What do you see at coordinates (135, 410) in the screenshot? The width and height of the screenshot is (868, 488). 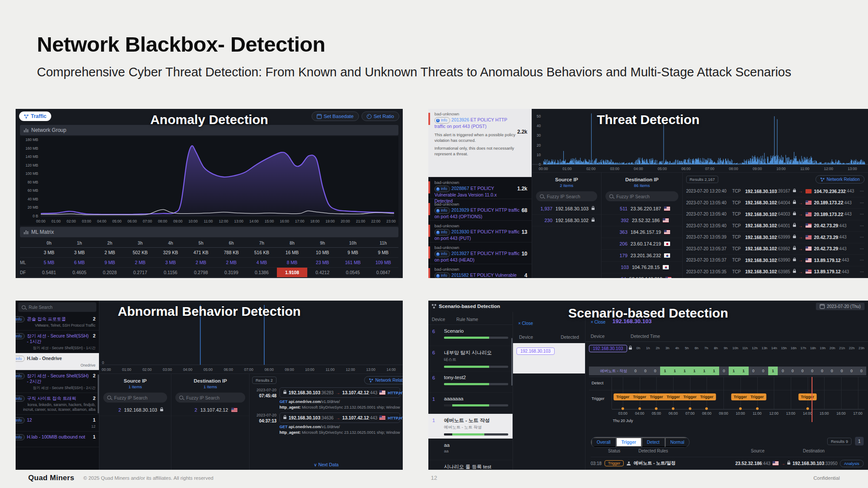 I see `source-ip-row: 2 192.168.30.103` at bounding box center [135, 410].